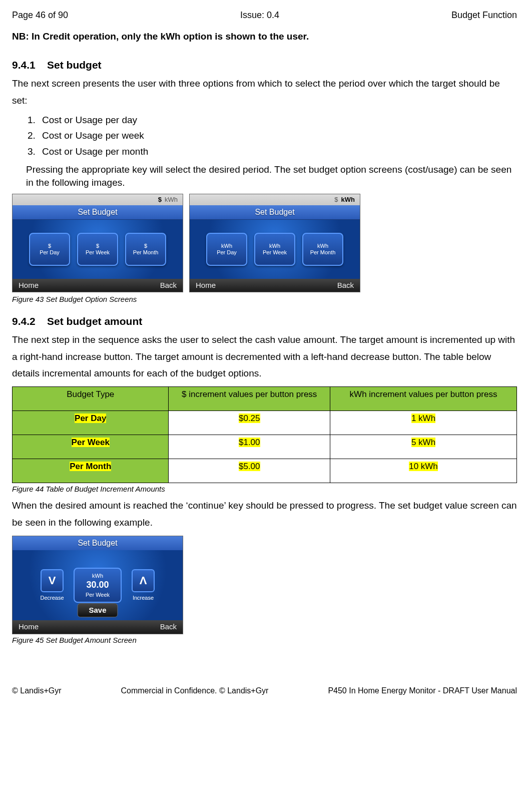  I want to click on after-table-text: When the desired amount is reached the ‘…, so click(264, 514).